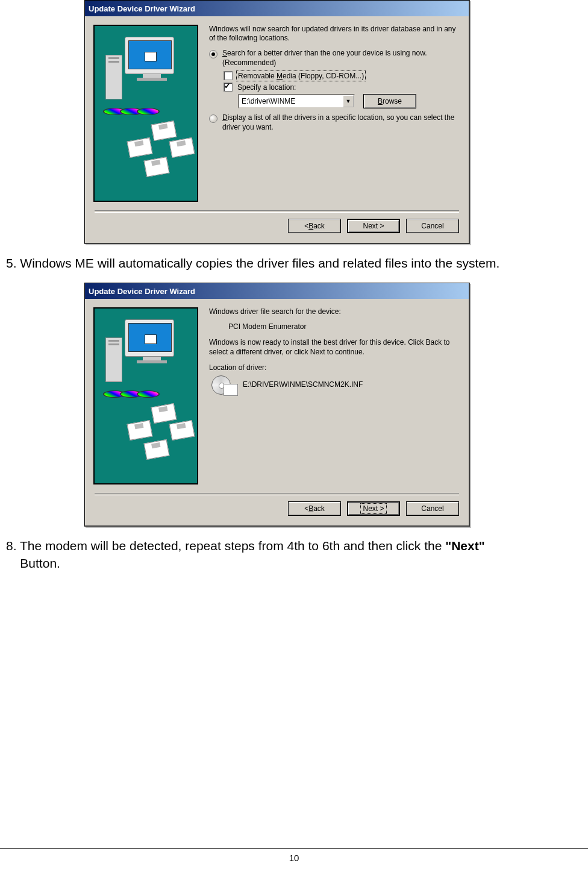 This screenshot has height=881, width=588. I want to click on radio-label: Search for a better driver than the one …, so click(341, 58).